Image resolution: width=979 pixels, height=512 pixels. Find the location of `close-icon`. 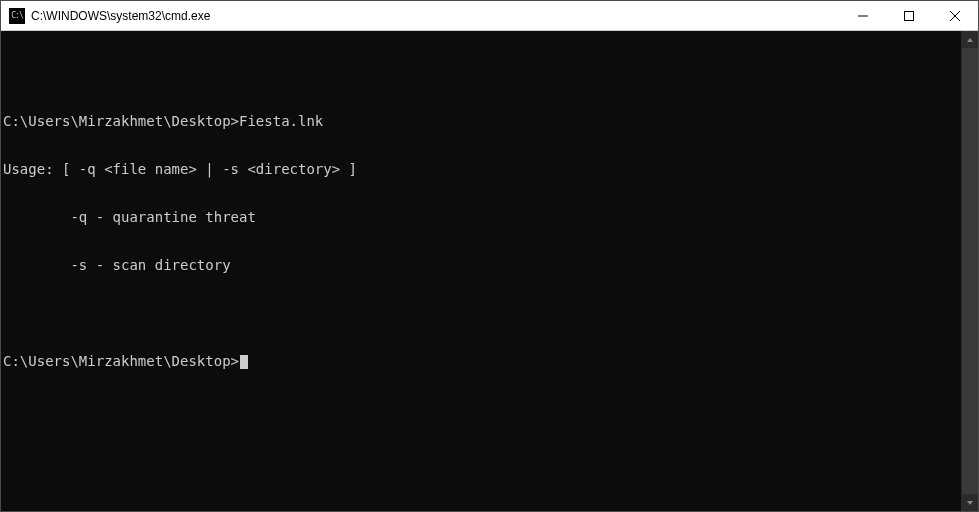

close-icon is located at coordinates (955, 16).